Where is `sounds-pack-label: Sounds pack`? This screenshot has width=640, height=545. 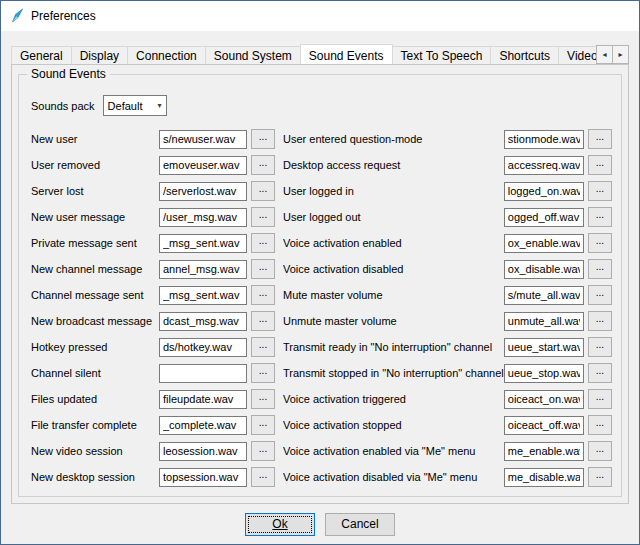
sounds-pack-label: Sounds pack is located at coordinates (63, 106).